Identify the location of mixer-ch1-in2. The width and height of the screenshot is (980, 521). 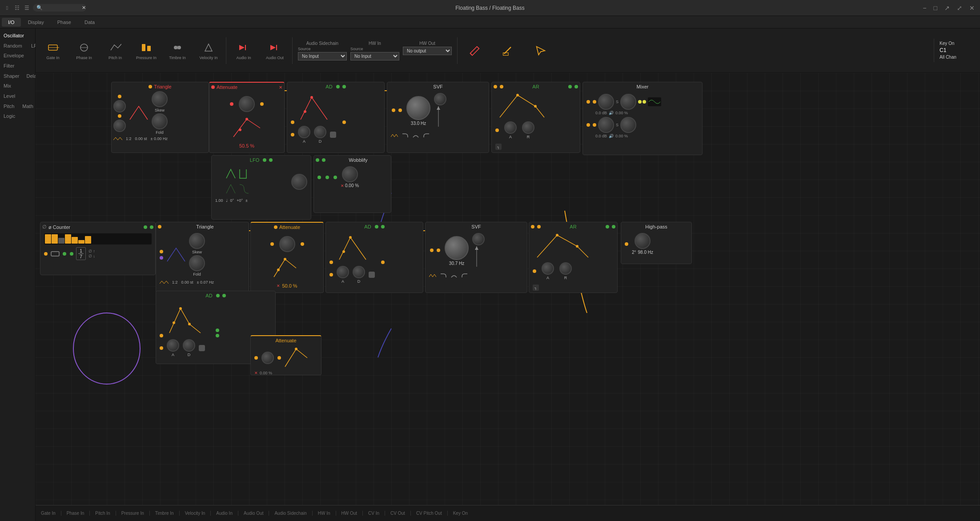
(594, 102).